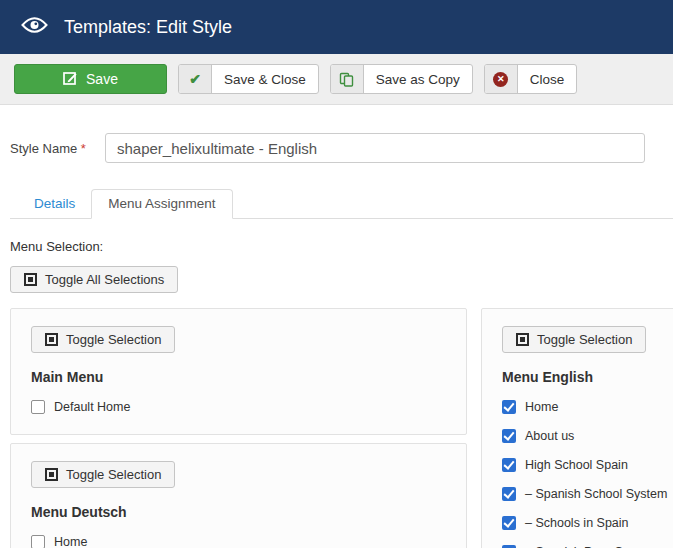 This screenshot has height=548, width=673. What do you see at coordinates (34, 27) in the screenshot?
I see `eye-icon` at bounding box center [34, 27].